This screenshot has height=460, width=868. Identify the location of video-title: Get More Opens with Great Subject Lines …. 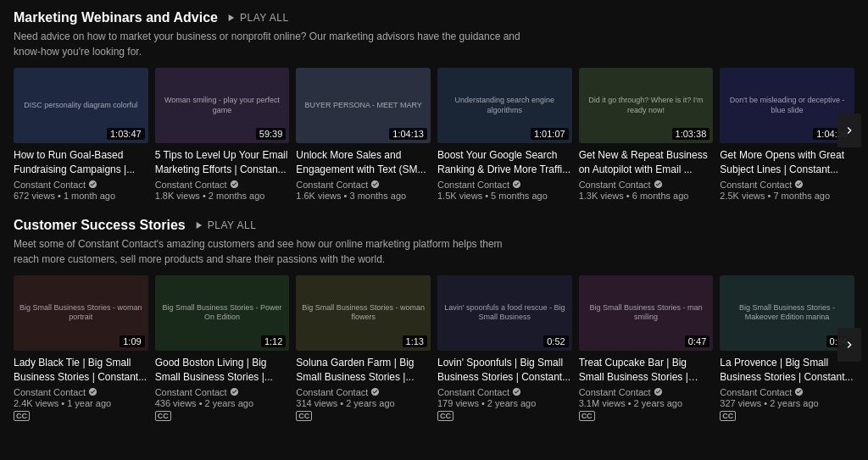
(787, 163).